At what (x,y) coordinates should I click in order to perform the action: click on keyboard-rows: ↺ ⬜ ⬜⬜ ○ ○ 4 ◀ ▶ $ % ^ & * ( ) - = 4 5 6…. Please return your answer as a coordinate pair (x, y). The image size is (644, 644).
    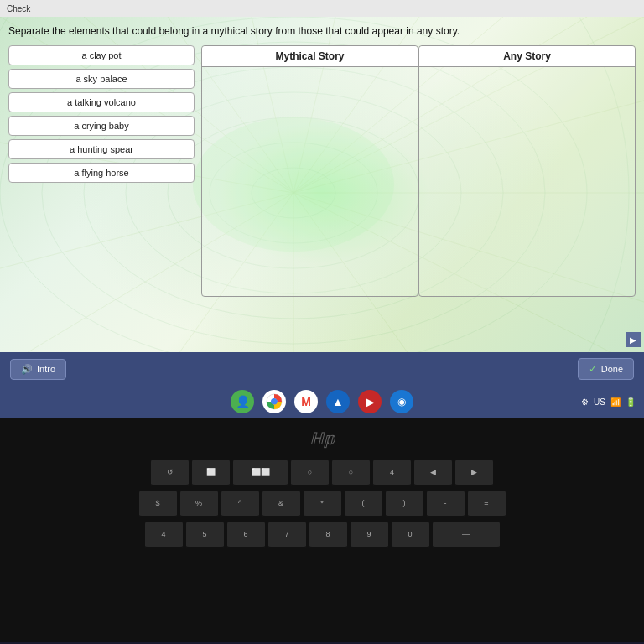
    Looking at the image, I should click on (322, 506).